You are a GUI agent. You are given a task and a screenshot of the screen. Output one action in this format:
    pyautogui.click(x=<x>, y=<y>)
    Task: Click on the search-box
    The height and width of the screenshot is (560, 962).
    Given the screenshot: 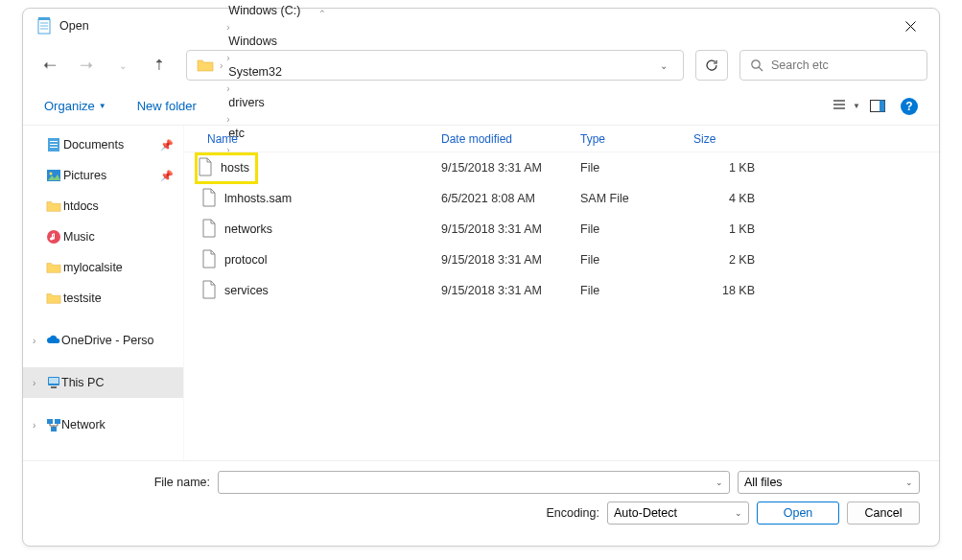 What is the action you would take?
    pyautogui.click(x=833, y=65)
    